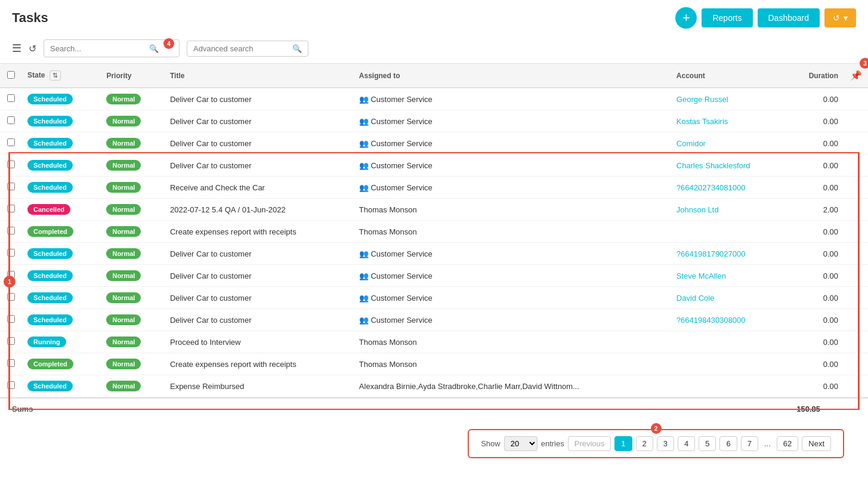  Describe the element at coordinates (729, 232) in the screenshot. I see `row-account-cell` at that location.